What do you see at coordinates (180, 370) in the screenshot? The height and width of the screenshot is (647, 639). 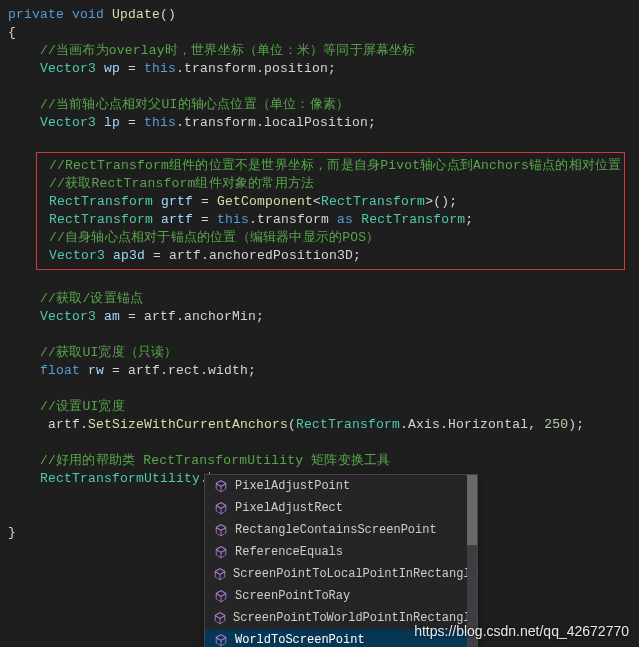 I see `rest: = artf.rect.width;` at bounding box center [180, 370].